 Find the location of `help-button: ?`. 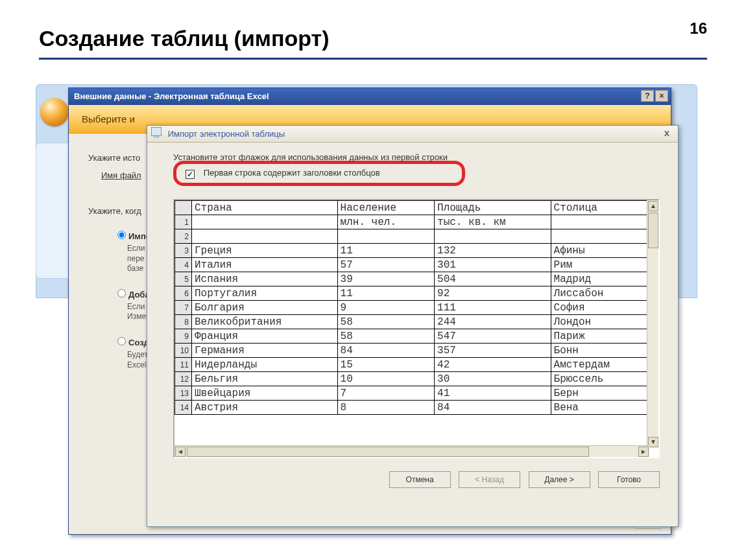

help-button: ? is located at coordinates (647, 96).